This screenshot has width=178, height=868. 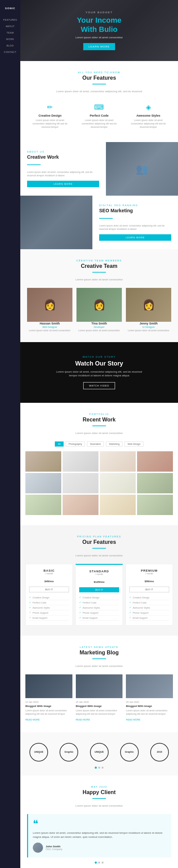 What do you see at coordinates (49, 574) in the screenshot?
I see `pricing-period-0: / month` at bounding box center [49, 574].